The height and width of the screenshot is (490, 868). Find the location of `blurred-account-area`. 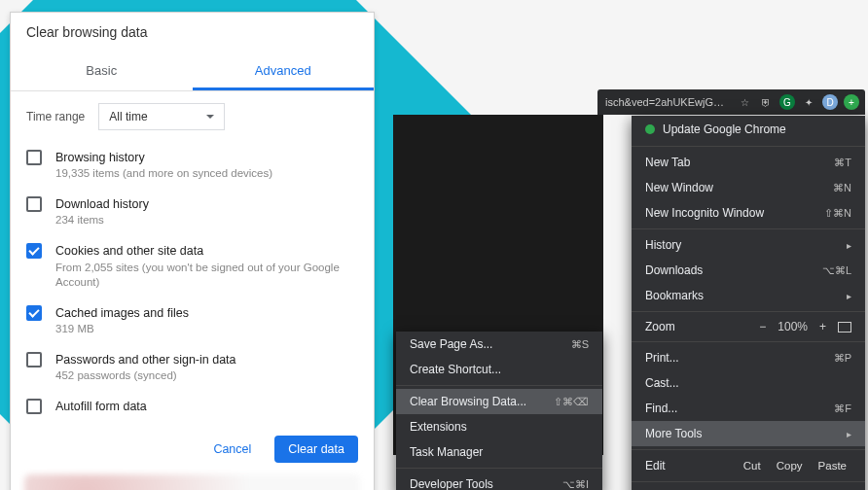

blurred-account-area is located at coordinates (193, 482).